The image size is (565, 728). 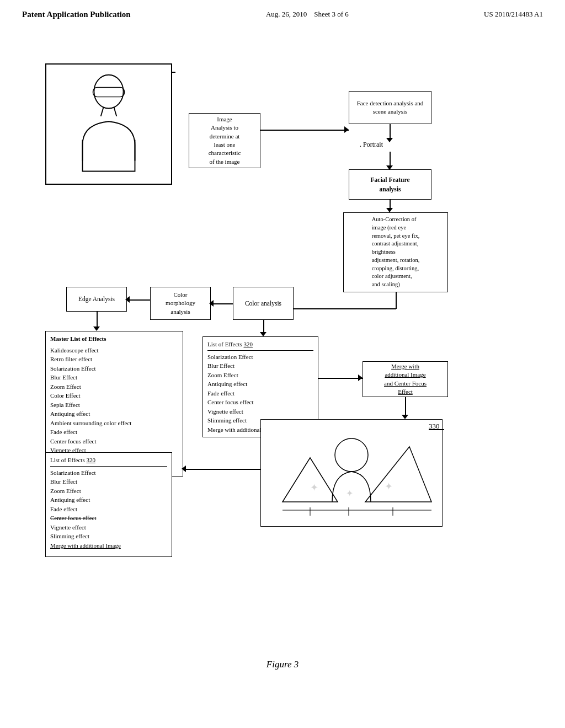 I want to click on list320a-center: Center focus effect, so click(x=260, y=403).